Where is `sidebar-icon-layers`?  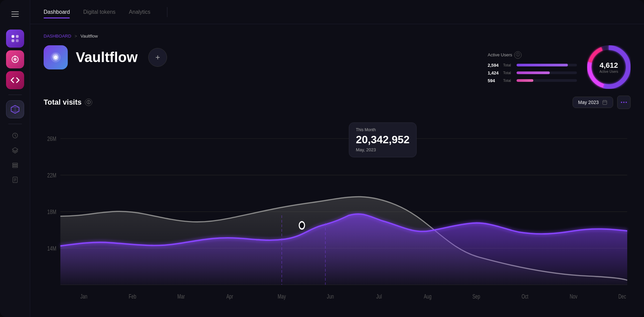
sidebar-icon-layers is located at coordinates (15, 150).